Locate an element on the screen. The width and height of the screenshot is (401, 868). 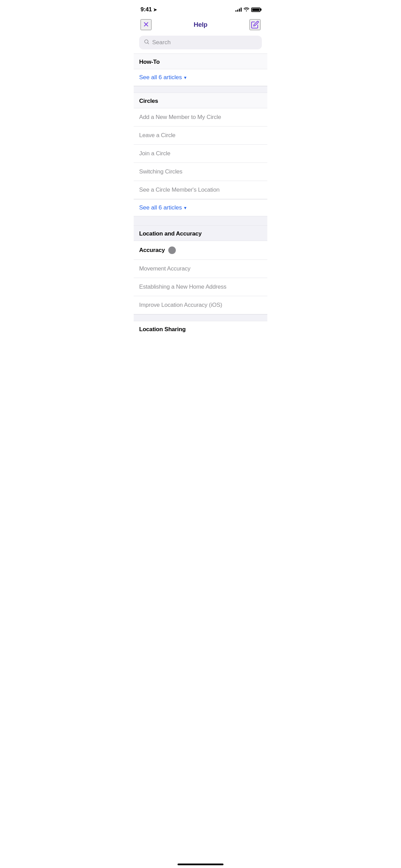
list-item: Establishing a New Home Address is located at coordinates (200, 287).